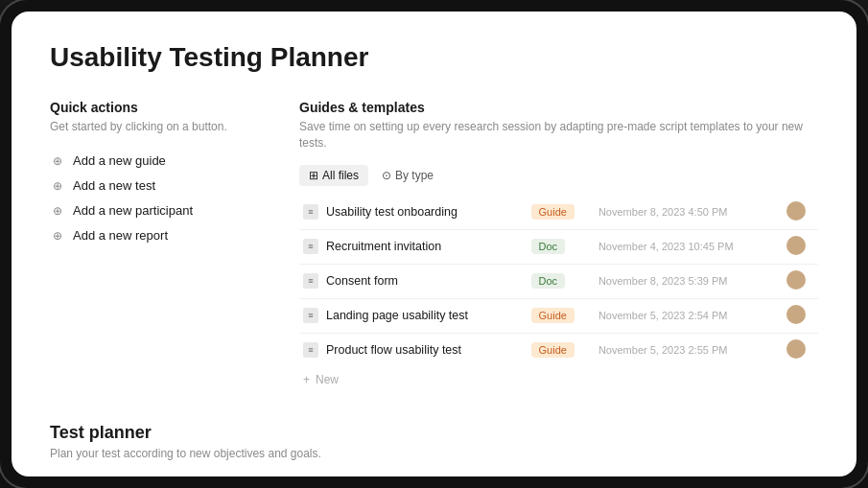  I want to click on quick-action-add-test: ⊕ Add a new test, so click(155, 186).